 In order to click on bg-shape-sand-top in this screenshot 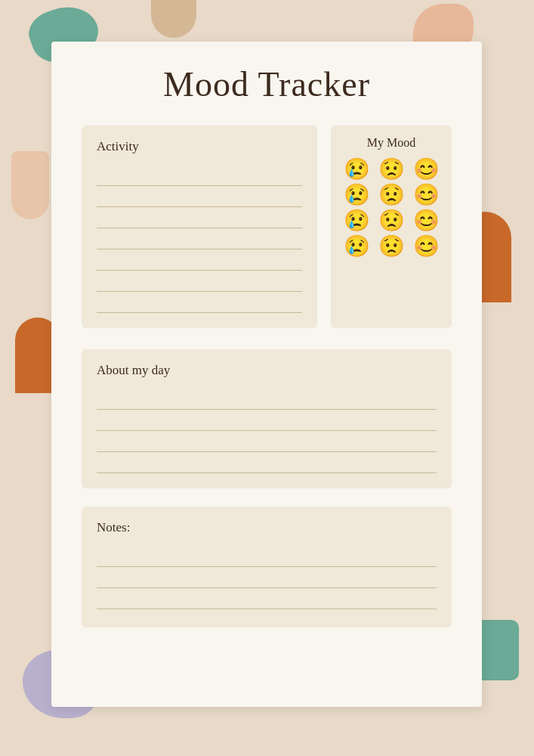, I will do `click(174, 19)`.